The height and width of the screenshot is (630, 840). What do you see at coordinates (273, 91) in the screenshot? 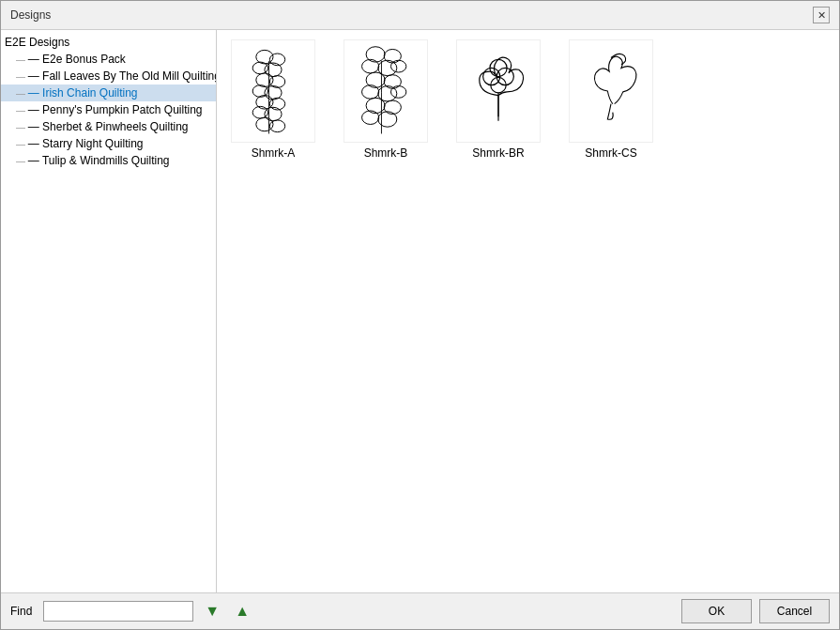
I see `design-image-shmrk-a` at bounding box center [273, 91].